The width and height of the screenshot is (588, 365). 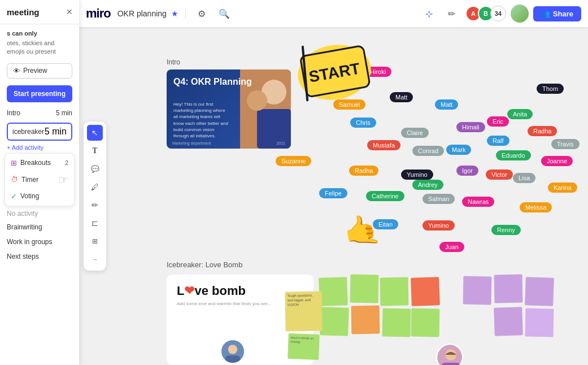 I want to click on pen-tool-btn: 🖊, so click(x=95, y=187).